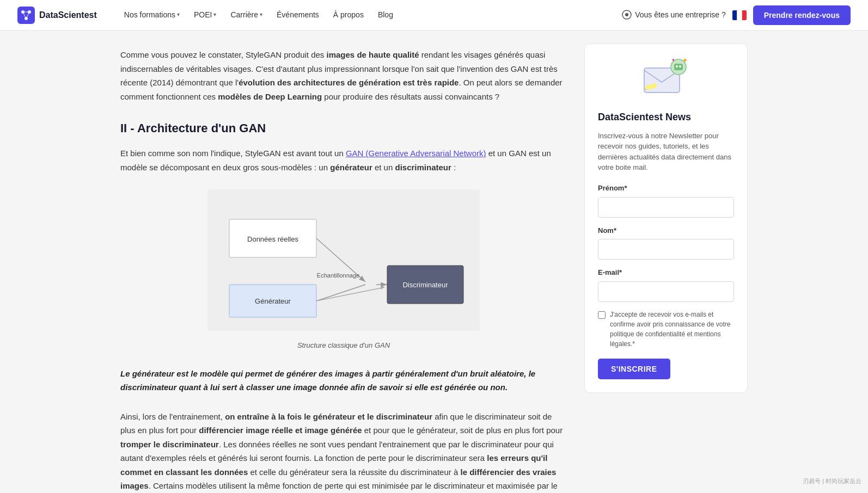 This screenshot has width=868, height=493. What do you see at coordinates (634, 369) in the screenshot?
I see `subscribe-button: S'INSCRIRE` at bounding box center [634, 369].